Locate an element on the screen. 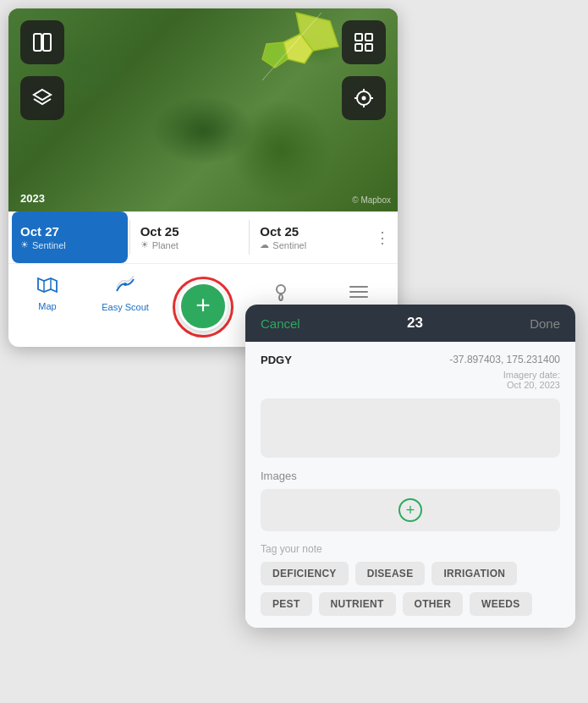  plus-icon: + is located at coordinates (203, 305).